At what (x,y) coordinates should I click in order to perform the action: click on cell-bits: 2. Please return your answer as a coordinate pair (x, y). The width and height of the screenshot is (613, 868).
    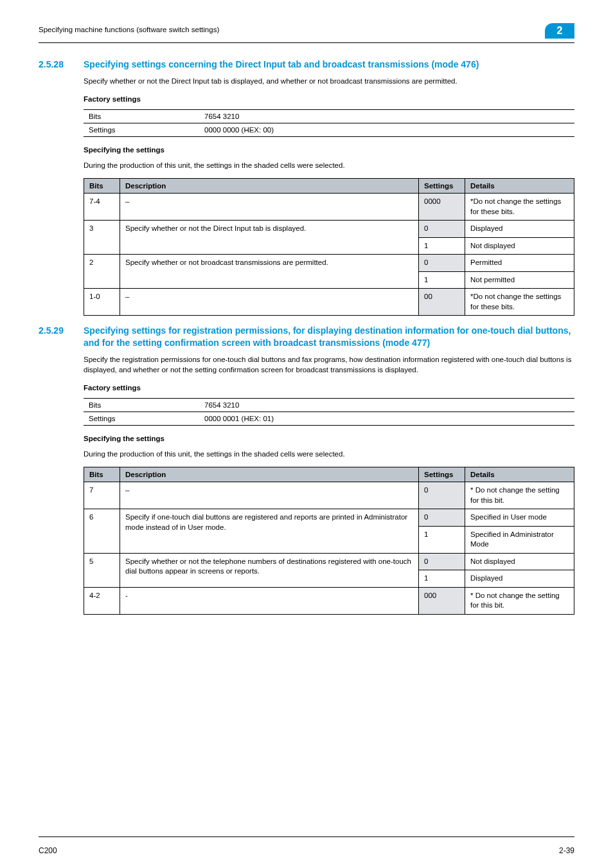
    Looking at the image, I should click on (102, 271).